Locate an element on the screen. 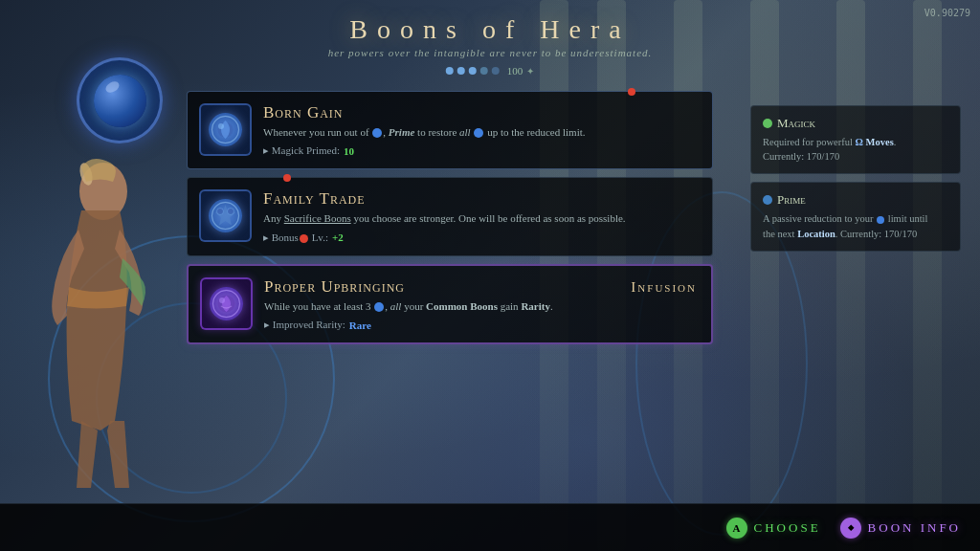 This screenshot has height=551, width=980. character-svg is located at coordinates (100, 316).